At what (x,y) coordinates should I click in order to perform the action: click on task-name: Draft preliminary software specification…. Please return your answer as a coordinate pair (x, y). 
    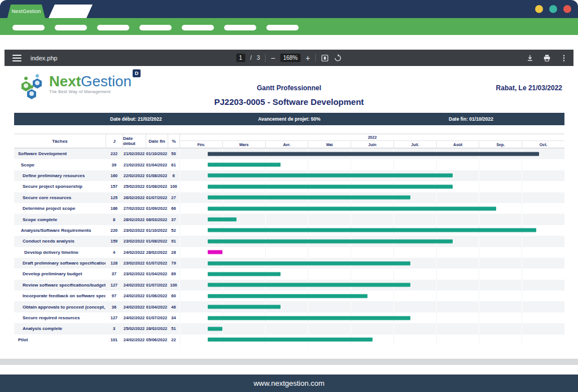
    Looking at the image, I should click on (60, 263).